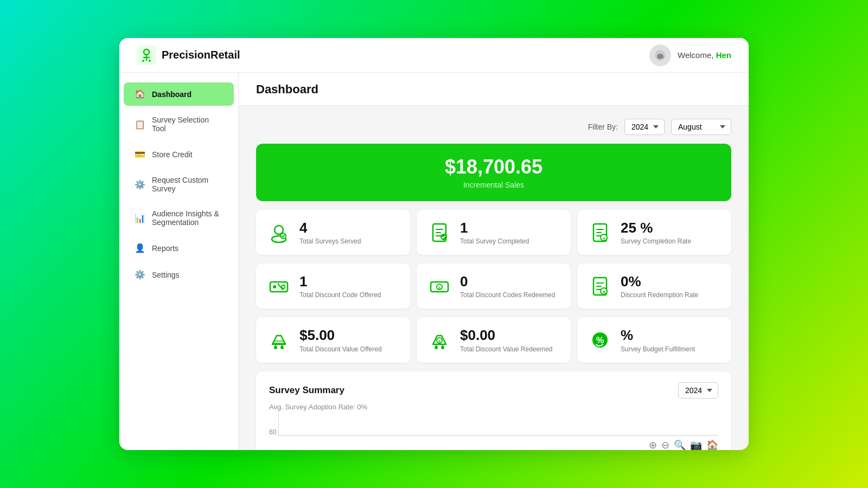 The width and height of the screenshot is (868, 488). Describe the element at coordinates (140, 274) in the screenshot. I see `settings-icon: ⚙️` at that location.